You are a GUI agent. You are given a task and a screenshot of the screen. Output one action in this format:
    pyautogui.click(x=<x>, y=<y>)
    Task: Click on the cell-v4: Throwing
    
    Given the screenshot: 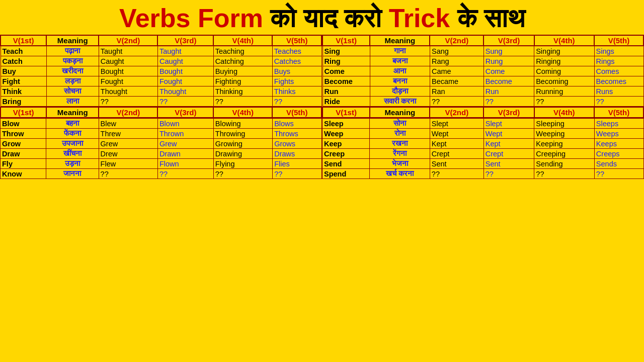 What is the action you would take?
    pyautogui.click(x=243, y=134)
    